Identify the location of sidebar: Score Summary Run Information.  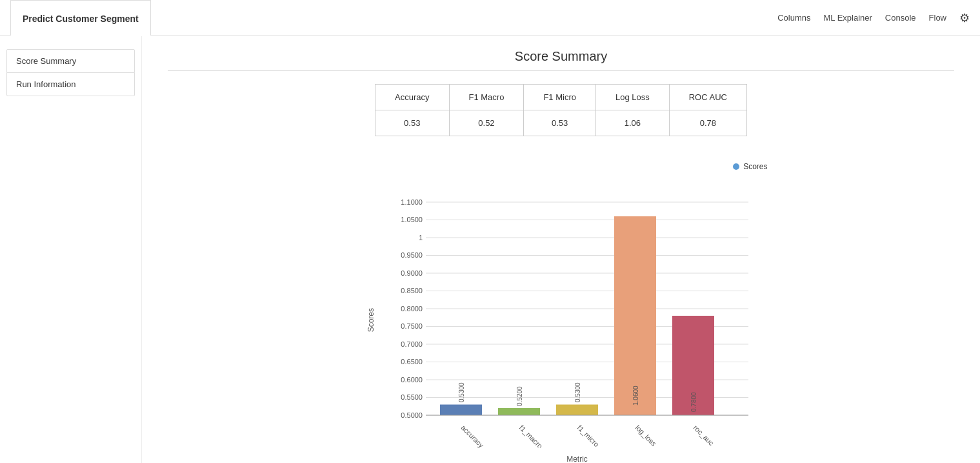
(71, 249).